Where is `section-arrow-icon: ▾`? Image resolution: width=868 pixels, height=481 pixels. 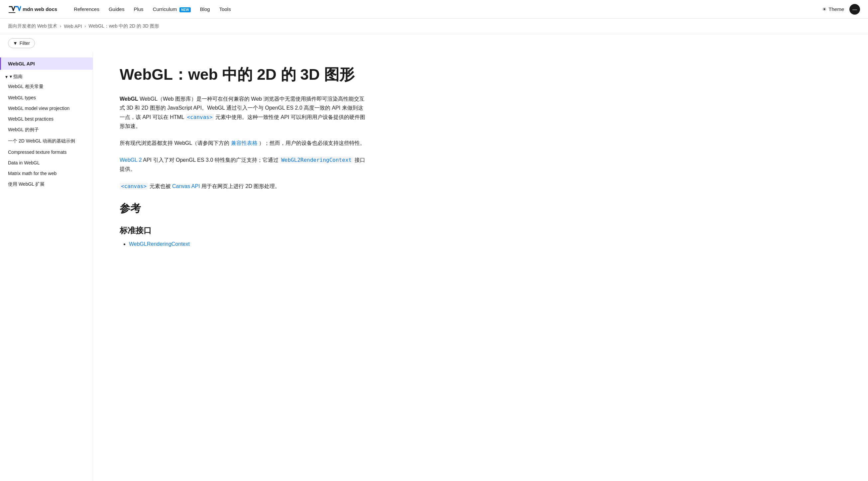
section-arrow-icon: ▾ is located at coordinates (7, 77).